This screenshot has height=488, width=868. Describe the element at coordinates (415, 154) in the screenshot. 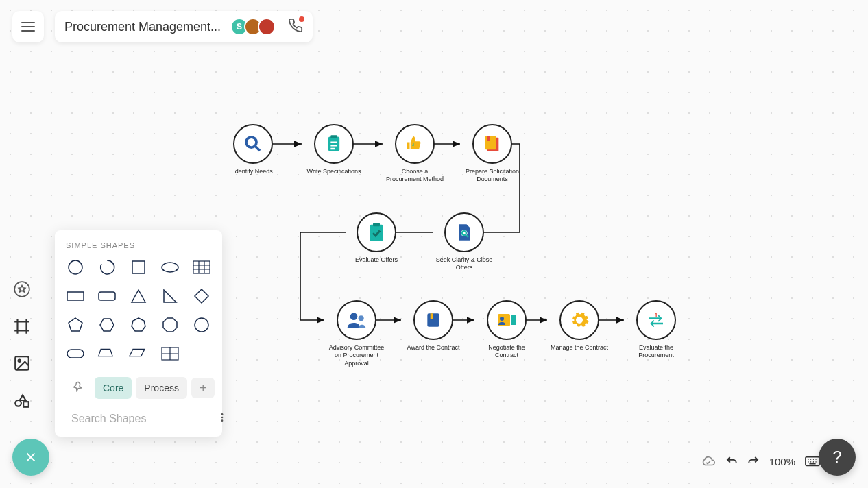

I see `flow-node-choose: Choose a Procurement Method` at that location.